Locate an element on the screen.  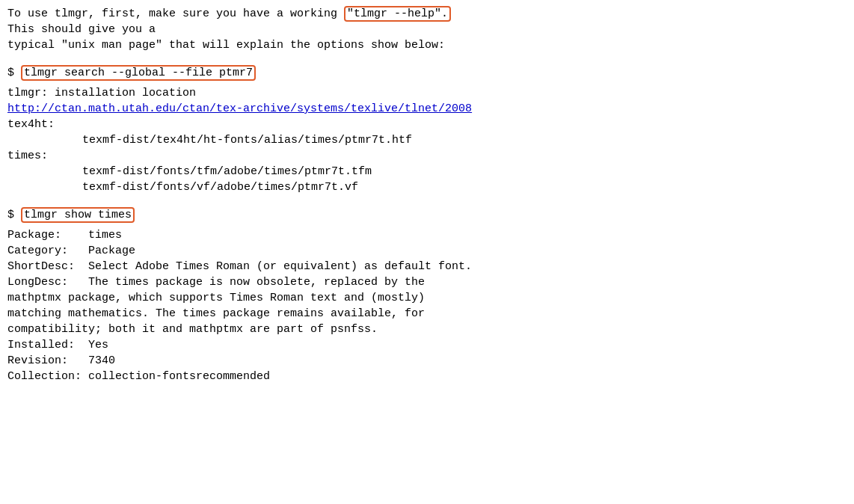
intro-prefix: To use tlmgr, first, make sure you have … is located at coordinates (176, 13).